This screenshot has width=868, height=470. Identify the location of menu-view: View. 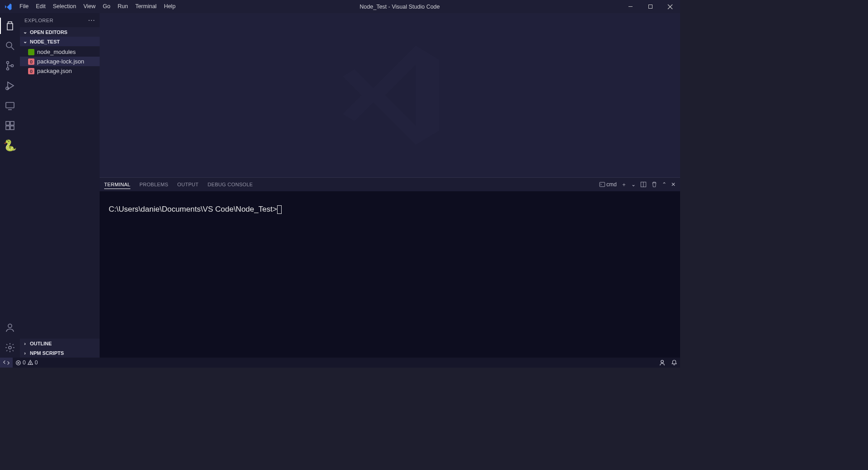
(90, 6).